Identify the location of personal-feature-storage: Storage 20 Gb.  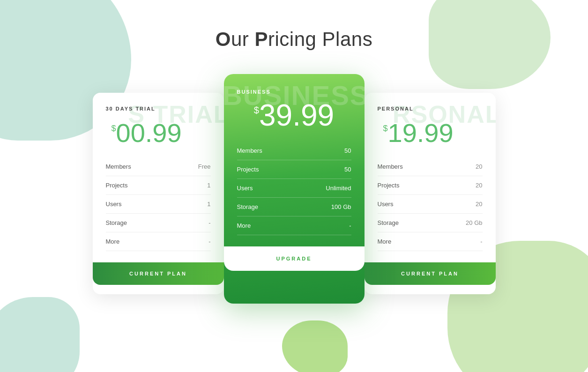
(430, 223).